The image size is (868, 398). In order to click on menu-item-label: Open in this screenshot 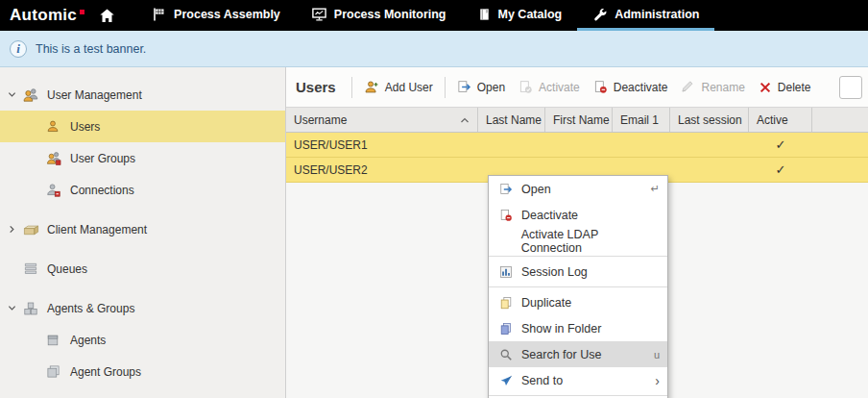, I will do `click(536, 189)`.